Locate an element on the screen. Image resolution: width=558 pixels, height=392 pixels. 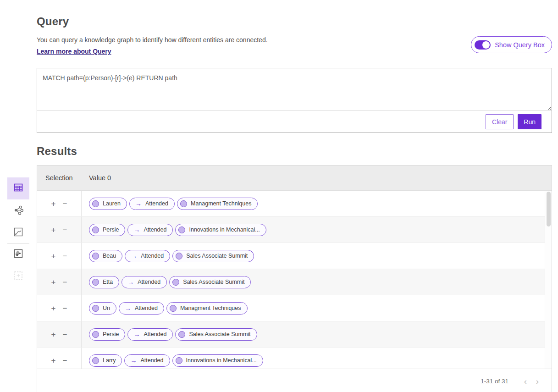
previous-page-button: ‹ is located at coordinates (525, 381).